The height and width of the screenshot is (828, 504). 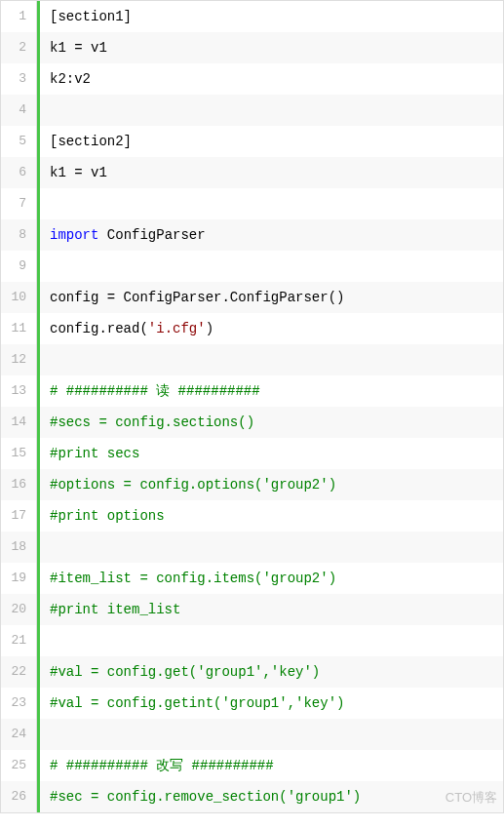 What do you see at coordinates (152, 422) in the screenshot?
I see `code-token: #secs = config.sections()` at bounding box center [152, 422].